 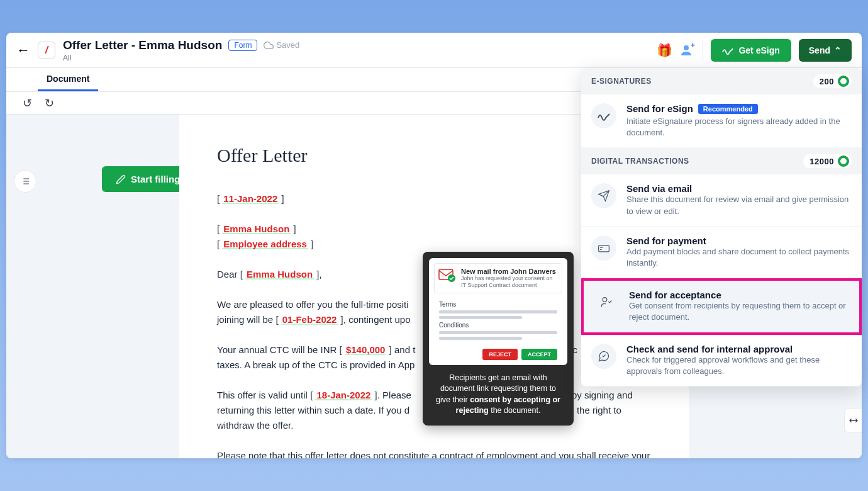 What do you see at coordinates (721, 361) in the screenshot?
I see `internal-approval-item: Check and send for internal approval Che…` at bounding box center [721, 361].